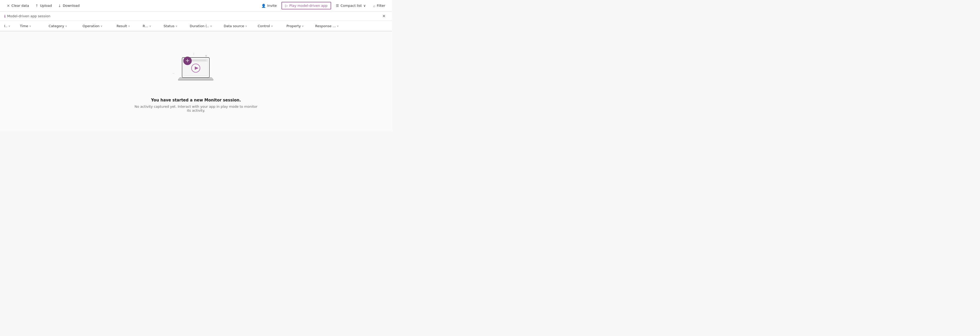 This screenshot has height=336, width=980. What do you see at coordinates (175, 26) in the screenshot?
I see `col-header-status: Status ∨` at bounding box center [175, 26].